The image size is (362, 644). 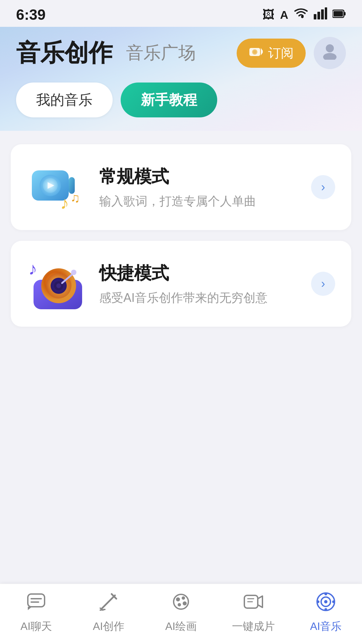 What do you see at coordinates (326, 627) in the screenshot?
I see `nav-label-ai-music: AI音乐` at bounding box center [326, 627].